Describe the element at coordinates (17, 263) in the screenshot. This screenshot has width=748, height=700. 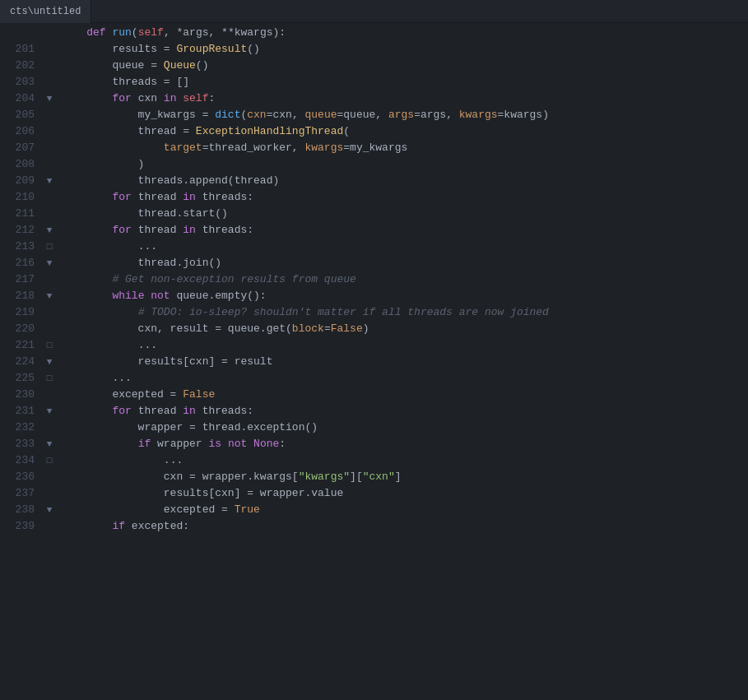
I see `line-number: 216` at that location.